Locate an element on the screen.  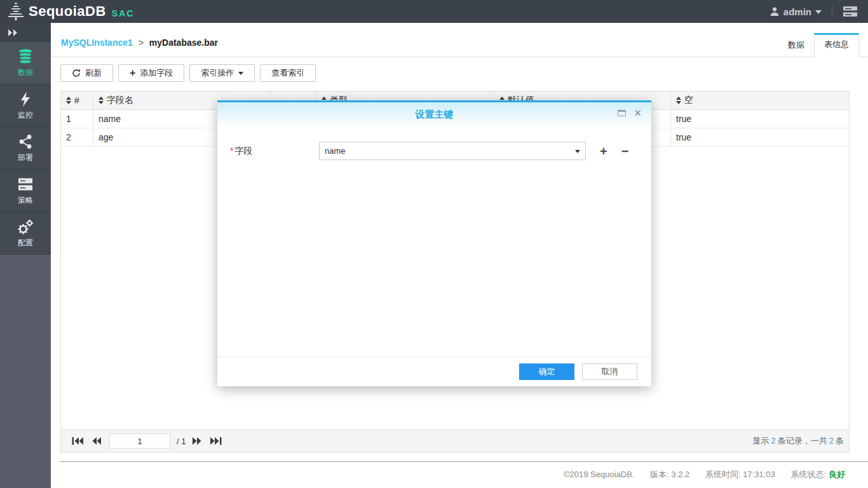
field-label: *字段 is located at coordinates (275, 151).